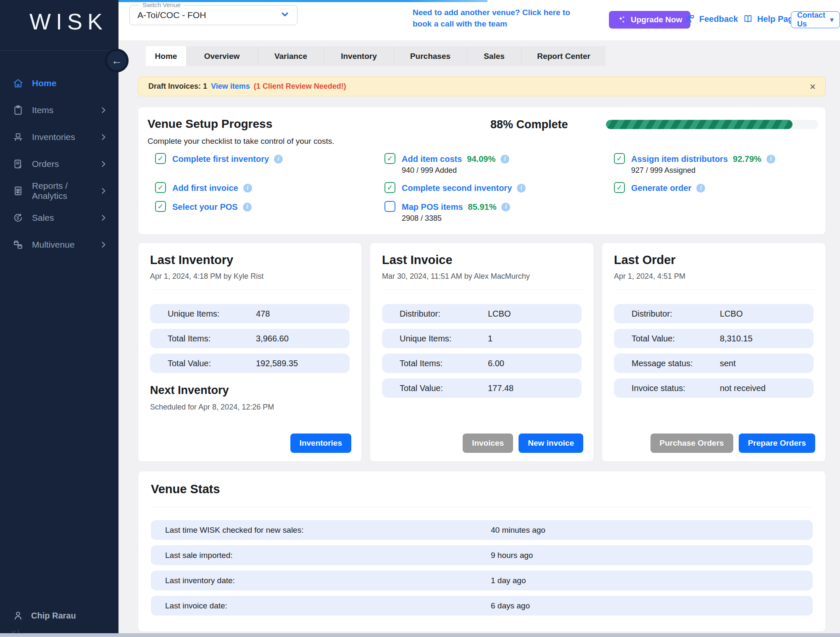 This screenshot has height=637, width=840. What do you see at coordinates (479, 20) in the screenshot?
I see `topbar: Switch Venue A-Toi/COC - FOH Need to add…` at bounding box center [479, 20].